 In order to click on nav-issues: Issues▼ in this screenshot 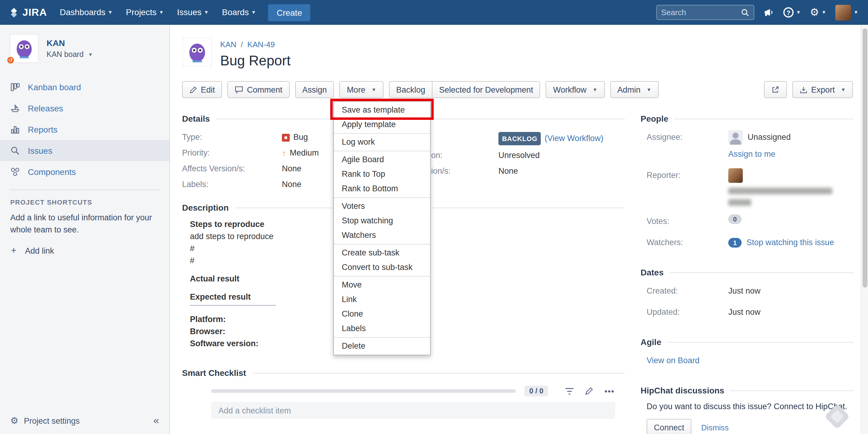, I will do `click(193, 12)`.